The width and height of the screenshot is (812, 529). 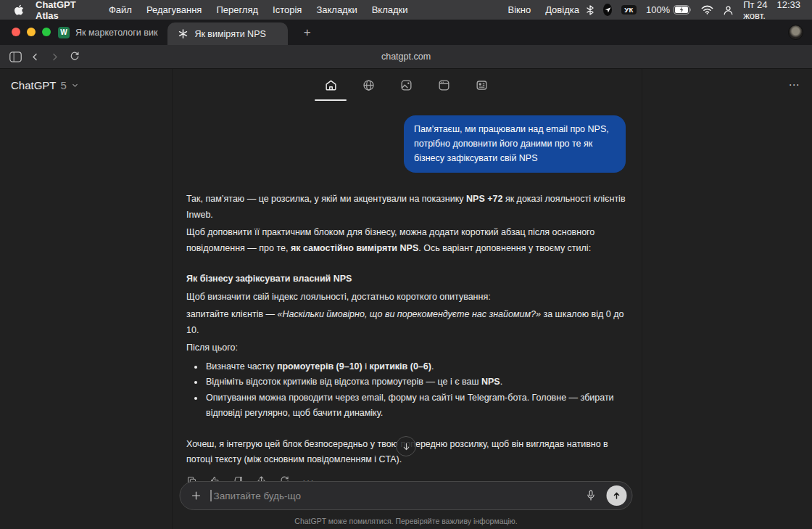 I want to click on input-source-badge: УК, so click(x=629, y=10).